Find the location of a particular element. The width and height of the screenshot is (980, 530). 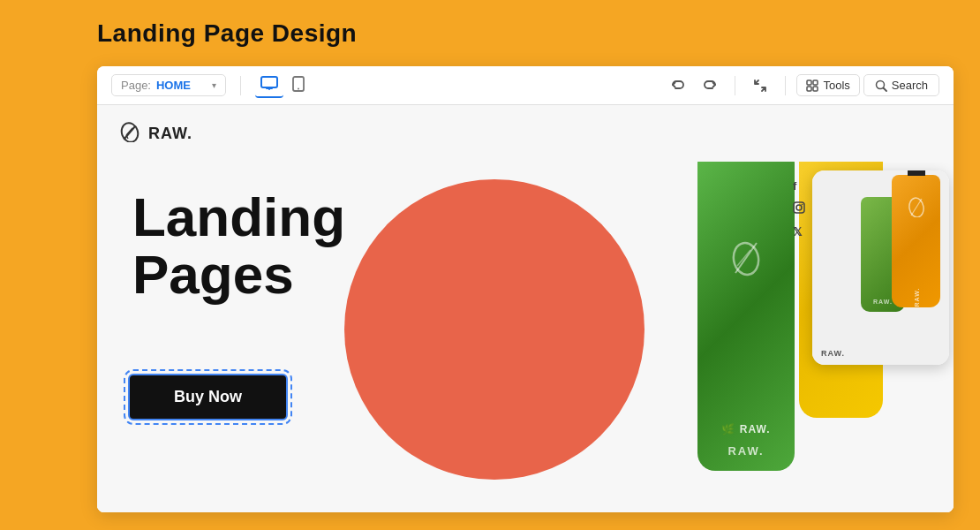

buy-now-wrapper: Buy Now is located at coordinates (208, 398).